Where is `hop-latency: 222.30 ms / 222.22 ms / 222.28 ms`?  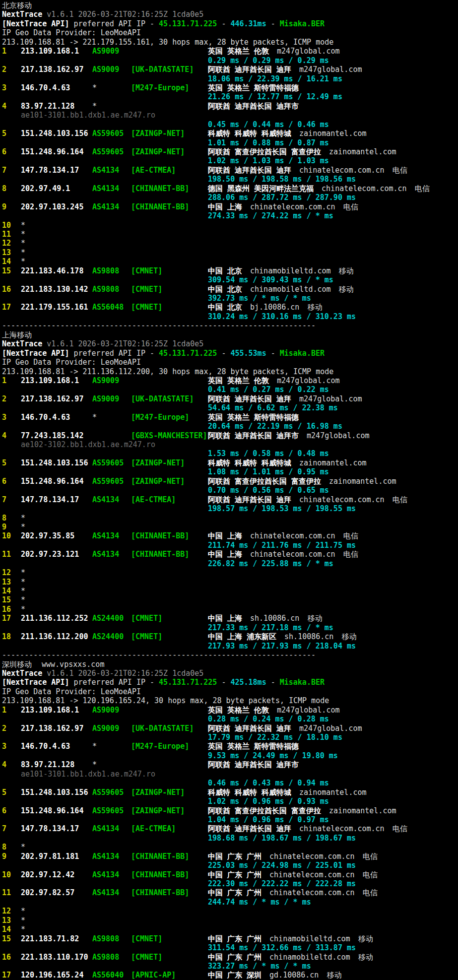 hop-latency: 222.30 ms / 222.22 ms / 222.28 ms is located at coordinates (282, 884).